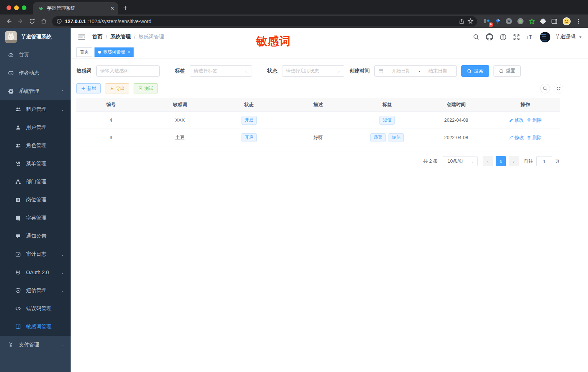 The height and width of the screenshot is (372, 588). I want to click on hide-search-icon, so click(545, 88).